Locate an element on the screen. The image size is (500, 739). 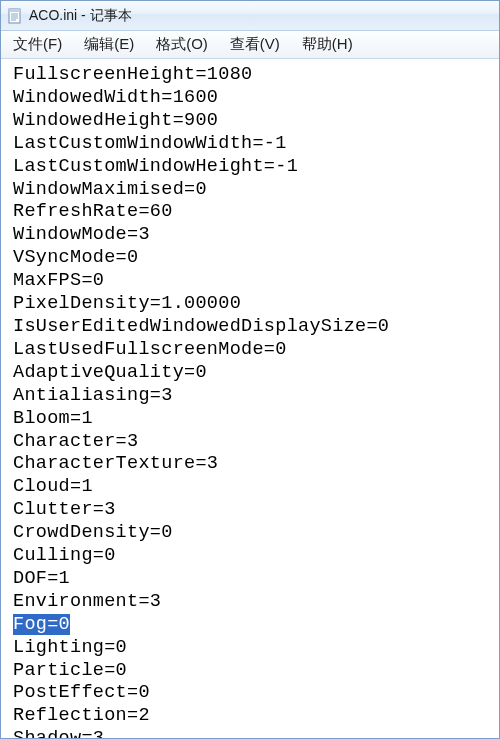
text-line: AdaptiveQuality=0 is located at coordinates (255, 374).